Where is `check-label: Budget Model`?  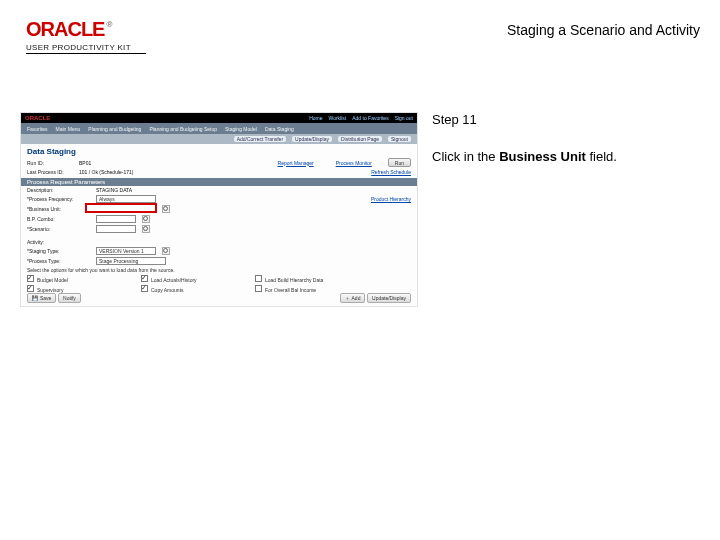
check-label: Budget Model is located at coordinates (52, 280).